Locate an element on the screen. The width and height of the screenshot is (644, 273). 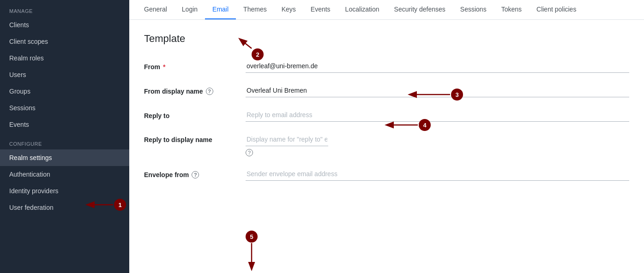
sidebar-item-sessions: Sessions is located at coordinates (65, 108).